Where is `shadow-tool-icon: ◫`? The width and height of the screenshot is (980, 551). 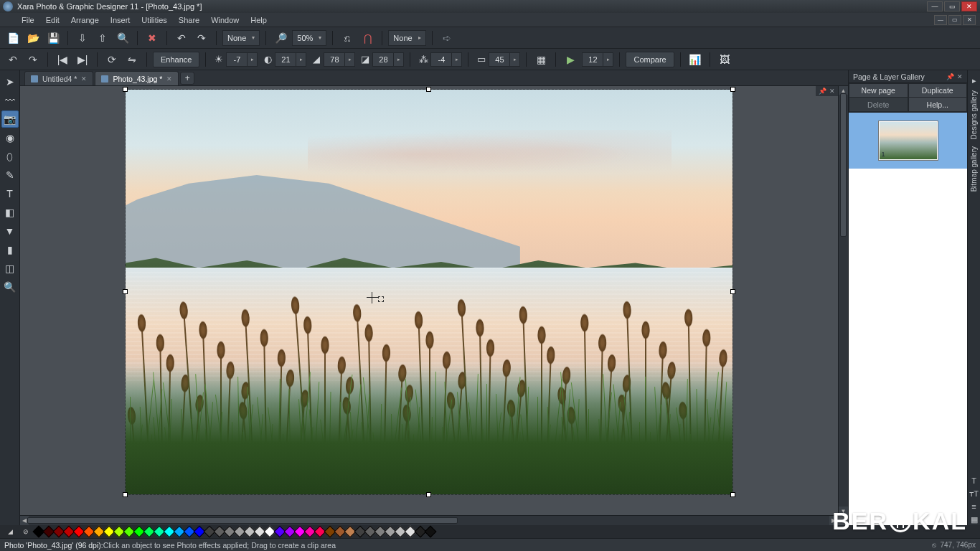 shadow-tool-icon: ◫ is located at coordinates (10, 268).